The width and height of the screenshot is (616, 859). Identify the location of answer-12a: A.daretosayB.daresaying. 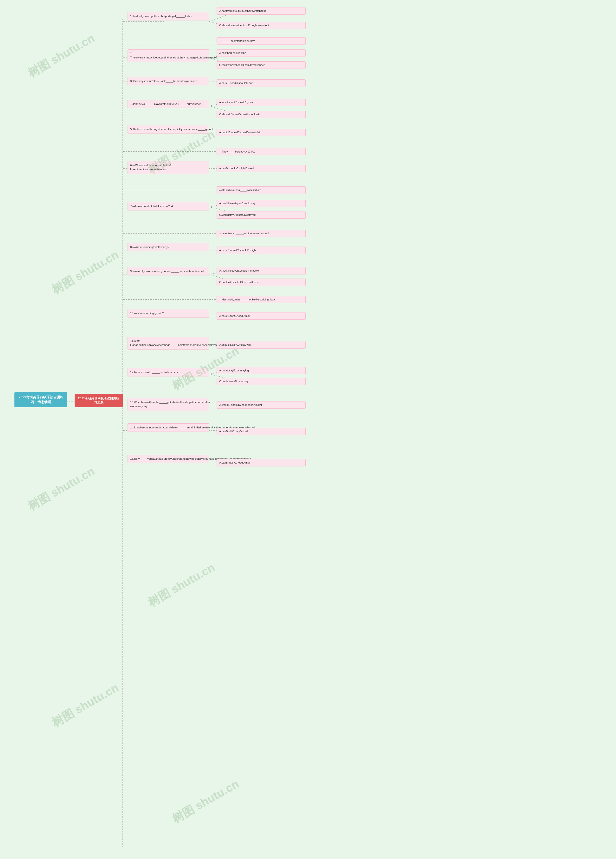
(261, 370).